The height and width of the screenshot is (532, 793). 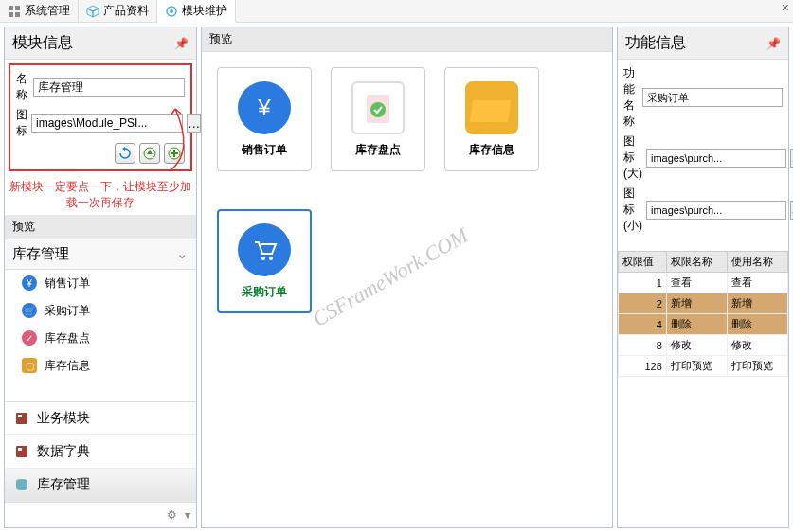 What do you see at coordinates (407, 40) in the screenshot?
I see `center-preview-header: 预览` at bounding box center [407, 40].